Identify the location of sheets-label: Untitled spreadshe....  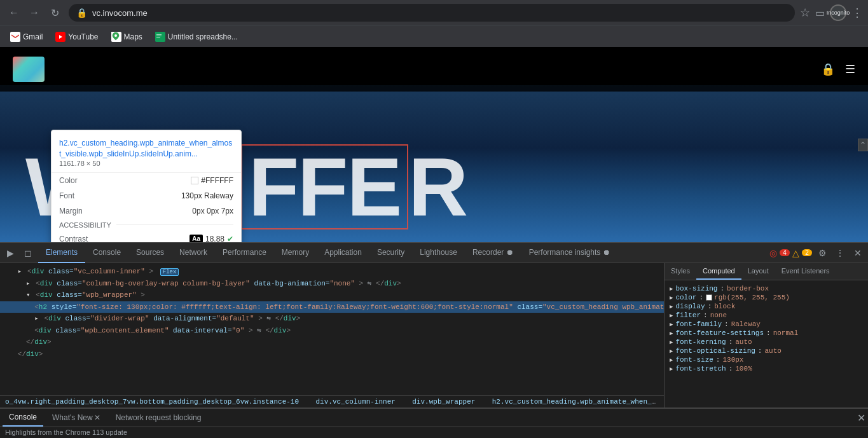
(203, 37).